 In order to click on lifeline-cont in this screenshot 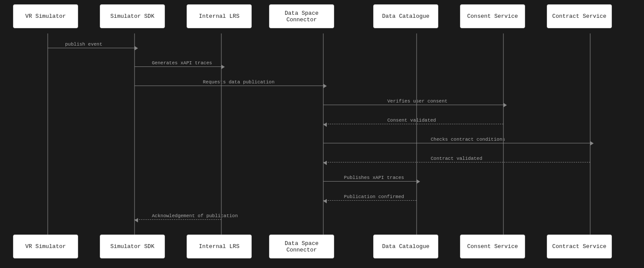, I will do `click(590, 134)`.